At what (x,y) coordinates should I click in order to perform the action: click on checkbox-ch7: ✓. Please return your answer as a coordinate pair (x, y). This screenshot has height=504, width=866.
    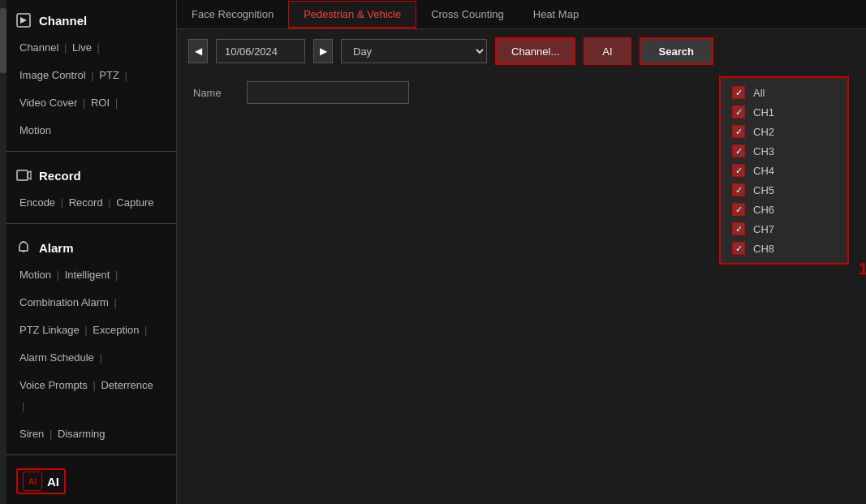
    Looking at the image, I should click on (739, 229).